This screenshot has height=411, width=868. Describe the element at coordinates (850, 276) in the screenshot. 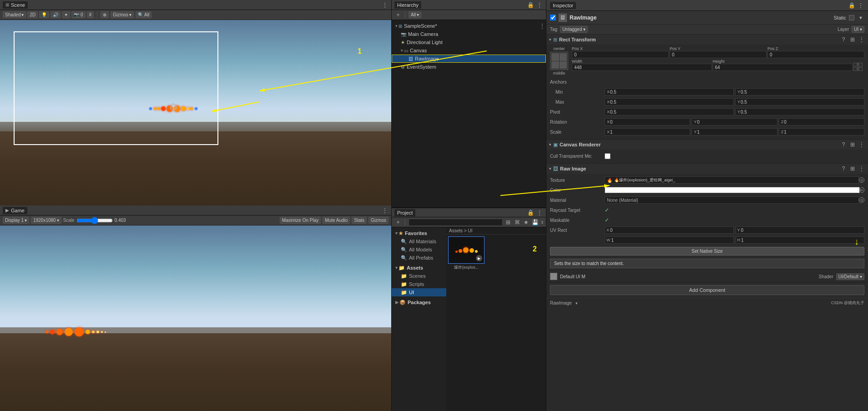

I see `shader-dropdown: UI/Default ▾` at that location.